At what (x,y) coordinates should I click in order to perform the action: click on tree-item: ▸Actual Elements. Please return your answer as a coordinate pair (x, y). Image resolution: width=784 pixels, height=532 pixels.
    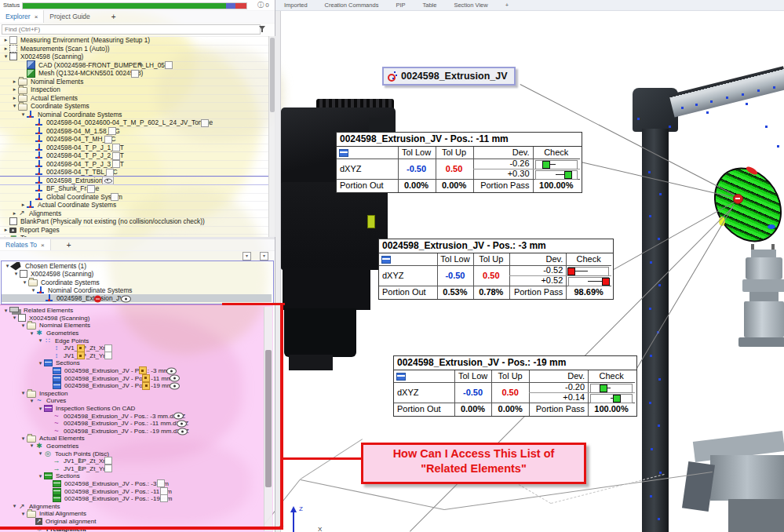
    Looking at the image, I should click on (134, 99).